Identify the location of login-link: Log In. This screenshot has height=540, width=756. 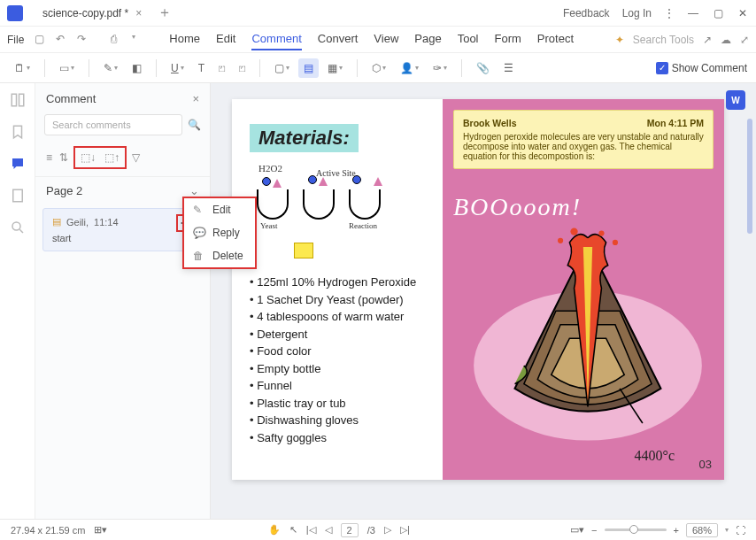
(637, 13).